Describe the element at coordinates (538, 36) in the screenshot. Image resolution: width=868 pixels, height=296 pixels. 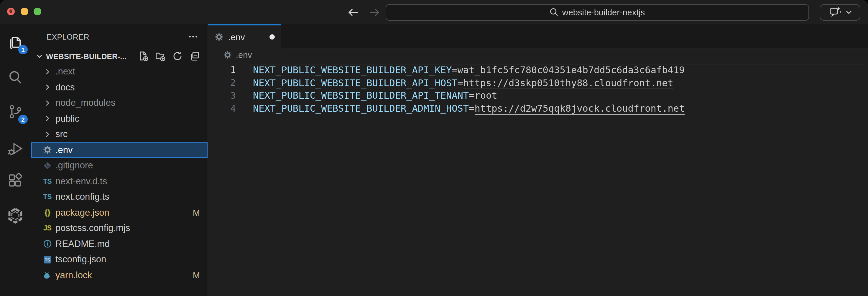
I see `tab-bar: .env` at that location.